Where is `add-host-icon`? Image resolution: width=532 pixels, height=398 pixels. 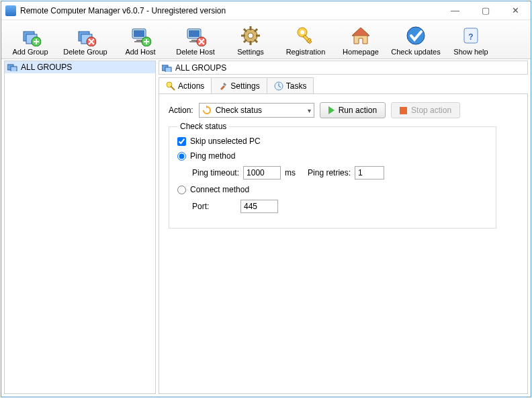 add-host-icon is located at coordinates (140, 36).